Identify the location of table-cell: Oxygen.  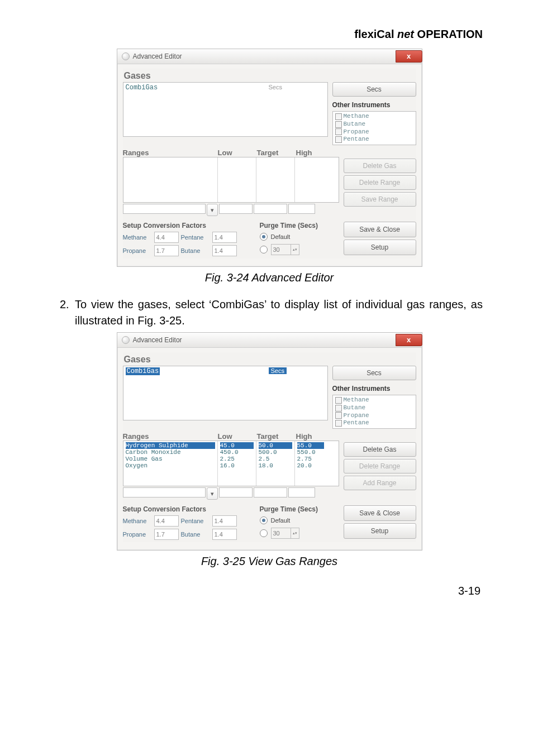
(170, 466).